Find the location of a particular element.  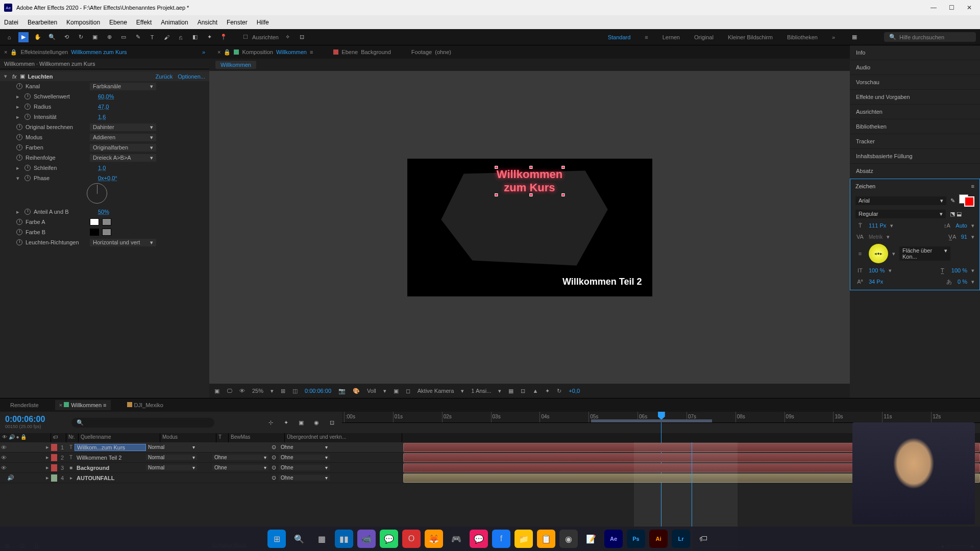

hand-tool: ✋ is located at coordinates (38, 37).